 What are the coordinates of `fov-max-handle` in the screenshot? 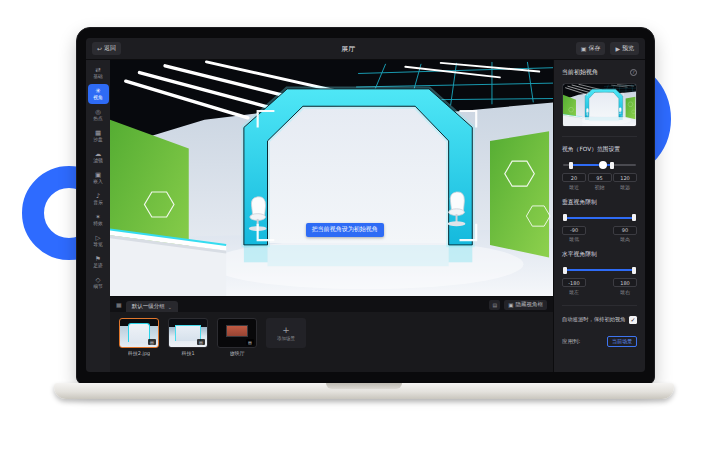 It's located at (612, 166).